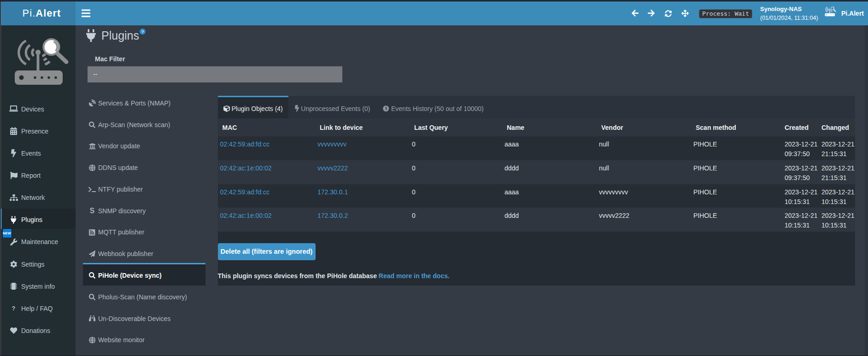 The height and width of the screenshot is (356, 868). What do you see at coordinates (537, 107) in the screenshot?
I see `tab-bar: Plugin Objects (4)Unprocessed Events (0)…` at bounding box center [537, 107].